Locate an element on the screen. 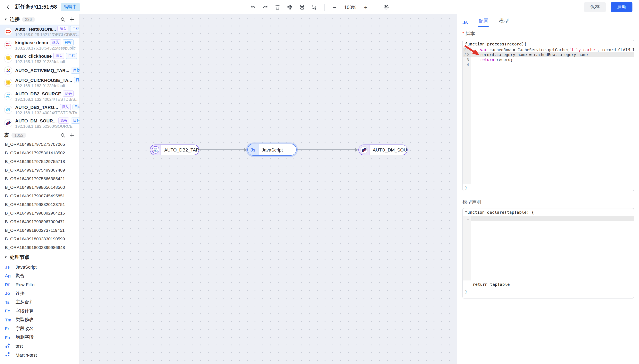 Image resolution: width=639 pixels, height=364 pixels. connection-item: IBMDB2AUTO_DB2_TARG...源头目标192.168.1.132:… is located at coordinates (40, 110).